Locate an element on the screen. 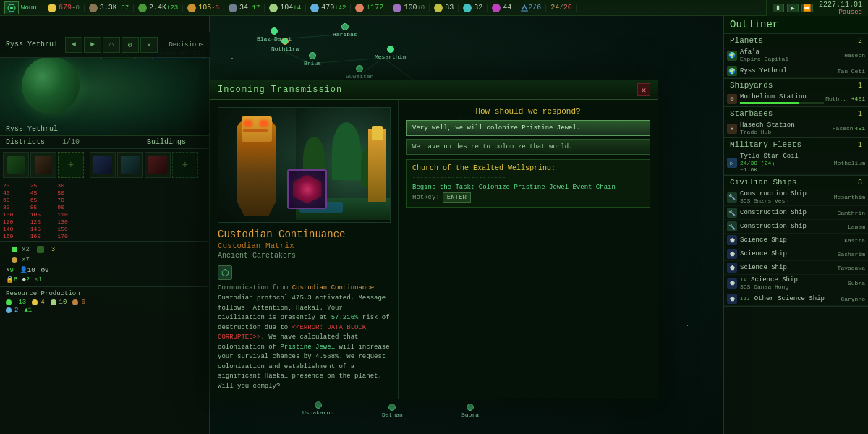  date-val: 24 is located at coordinates (555, 7).